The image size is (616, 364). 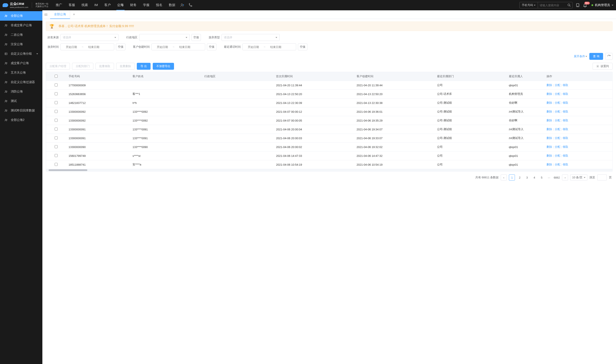 What do you see at coordinates (126, 66) in the screenshot?
I see `batch-delete-button: 批量删除` at bounding box center [126, 66].